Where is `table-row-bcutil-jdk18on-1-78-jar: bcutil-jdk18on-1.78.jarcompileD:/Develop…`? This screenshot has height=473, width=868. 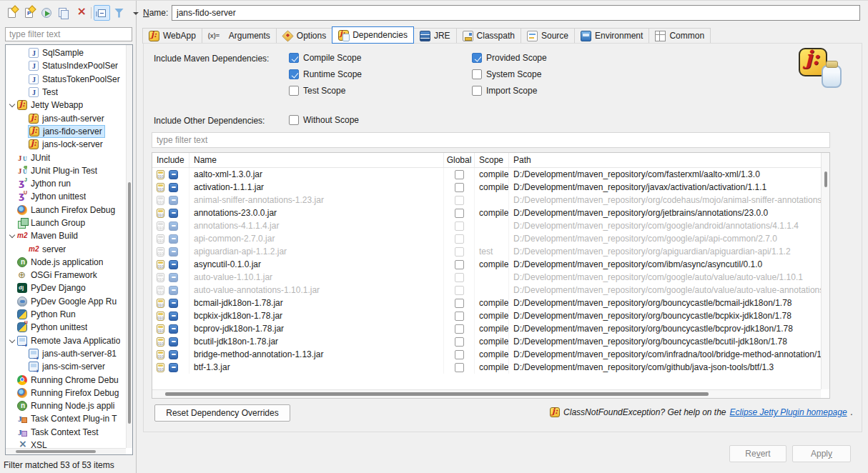 table-row-bcutil-jdk18on-1-78-jar: bcutil-jdk18on-1.78.jarcompileD:/Develop… is located at coordinates (490, 342).